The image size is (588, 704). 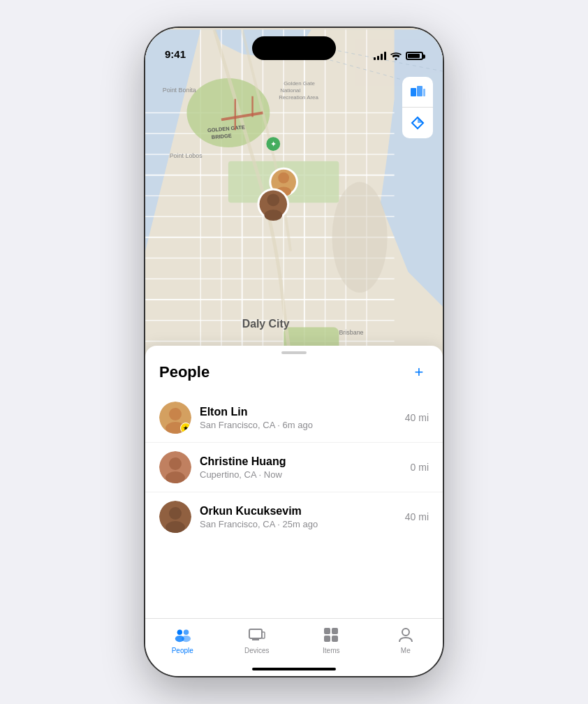 What do you see at coordinates (294, 517) in the screenshot?
I see `person-row-orkun: Orkun Kucuksevim San Francisco, CA · 25m…` at bounding box center [294, 517].